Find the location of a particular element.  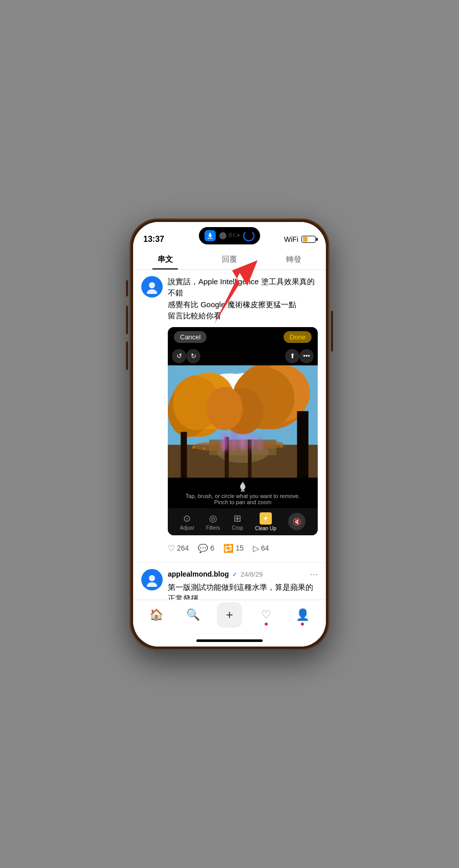

cleanup-icon: ✦ is located at coordinates (266, 518).